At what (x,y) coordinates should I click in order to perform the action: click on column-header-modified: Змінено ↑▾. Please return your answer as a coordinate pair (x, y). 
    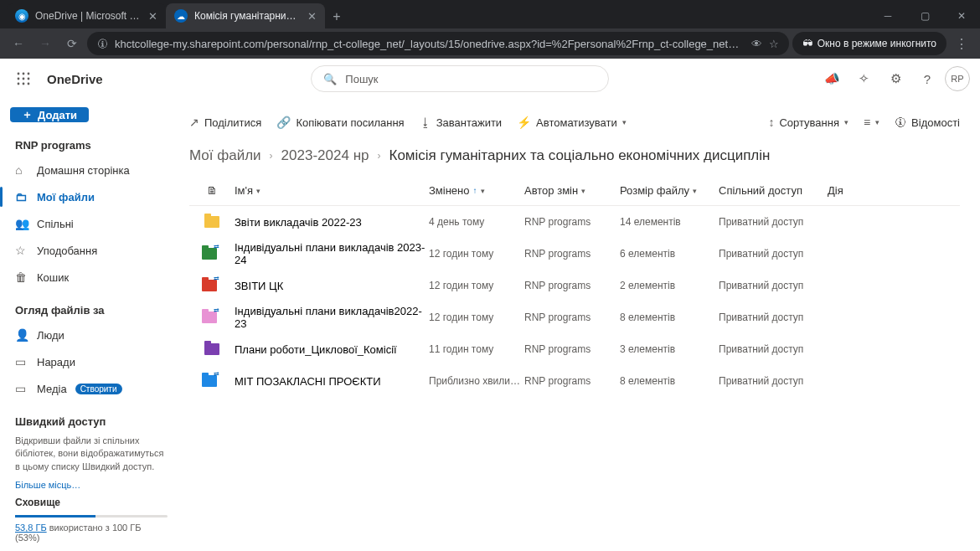
    Looking at the image, I should click on (477, 191).